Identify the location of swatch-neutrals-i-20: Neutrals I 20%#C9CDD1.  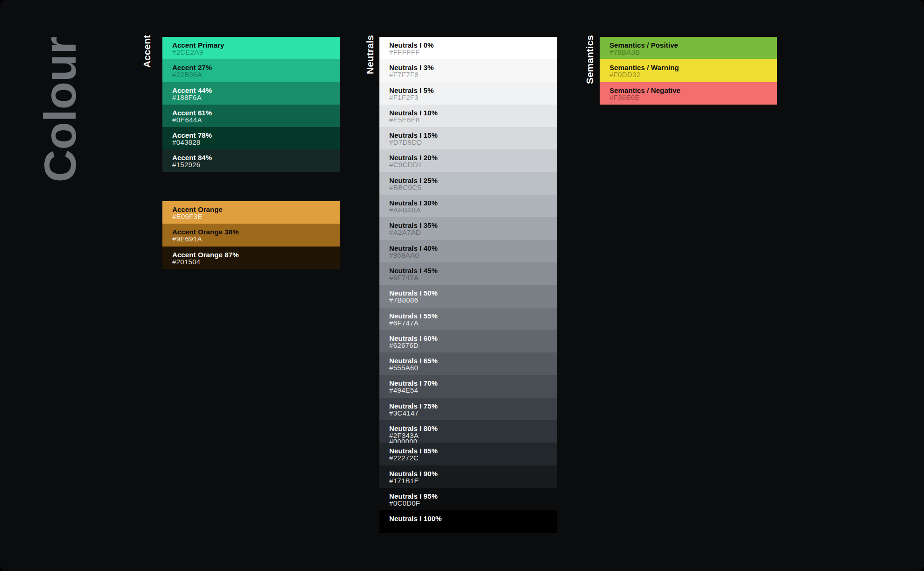
(468, 161).